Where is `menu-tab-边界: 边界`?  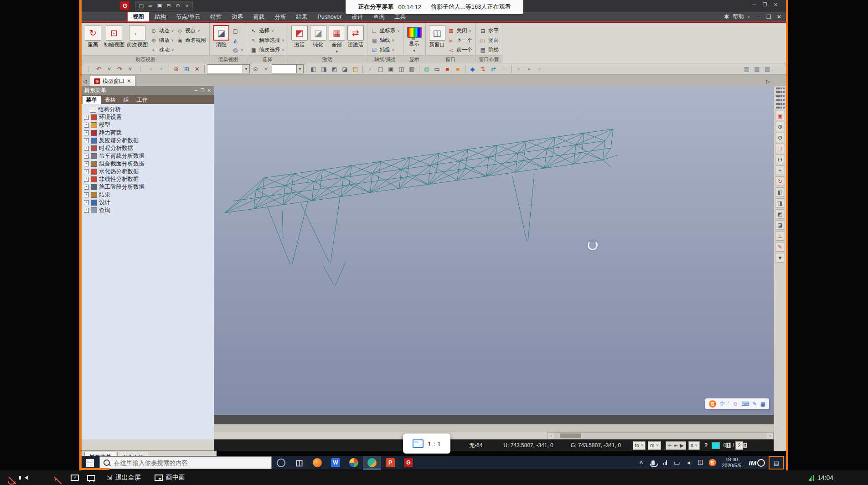
menu-tab-边界: 边界 is located at coordinates (237, 17).